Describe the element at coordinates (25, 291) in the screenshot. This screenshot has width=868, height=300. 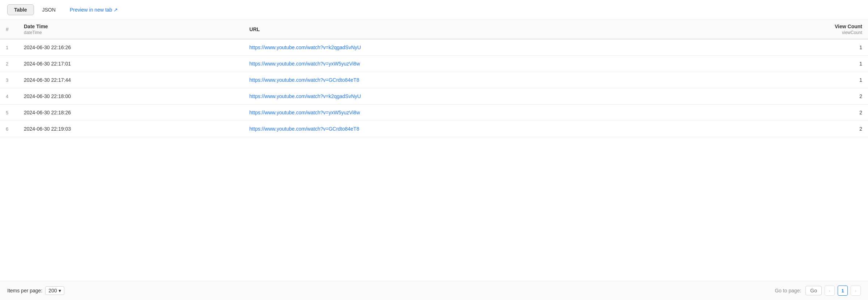
I see `items-per-page-label: Items per page:` at that location.